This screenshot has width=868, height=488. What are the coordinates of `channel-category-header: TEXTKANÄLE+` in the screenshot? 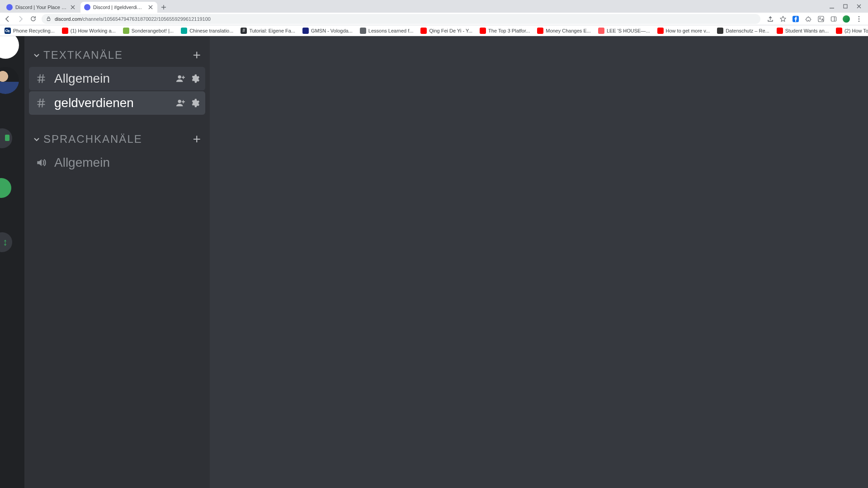 It's located at (117, 55).